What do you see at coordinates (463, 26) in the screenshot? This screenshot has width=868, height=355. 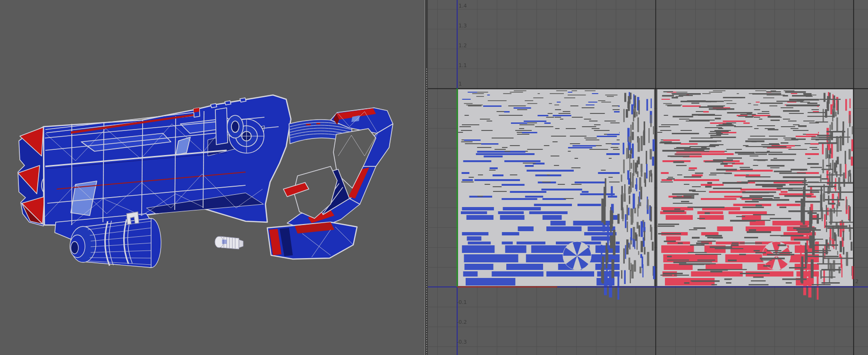 I see `v-axis-tick: 1.3` at bounding box center [463, 26].